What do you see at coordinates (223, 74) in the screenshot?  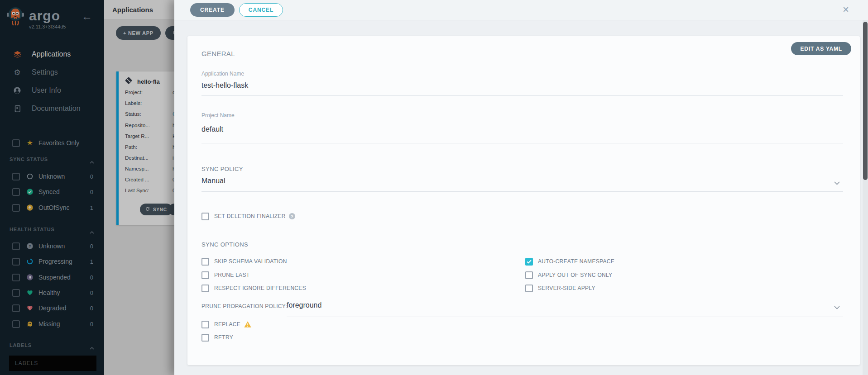 I see `application-name-label: Application Name` at bounding box center [223, 74].